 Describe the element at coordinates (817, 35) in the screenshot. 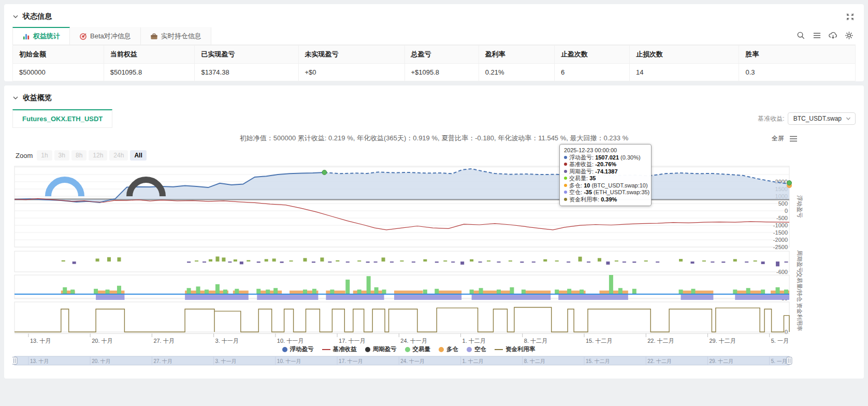

I see `menu-icon` at that location.